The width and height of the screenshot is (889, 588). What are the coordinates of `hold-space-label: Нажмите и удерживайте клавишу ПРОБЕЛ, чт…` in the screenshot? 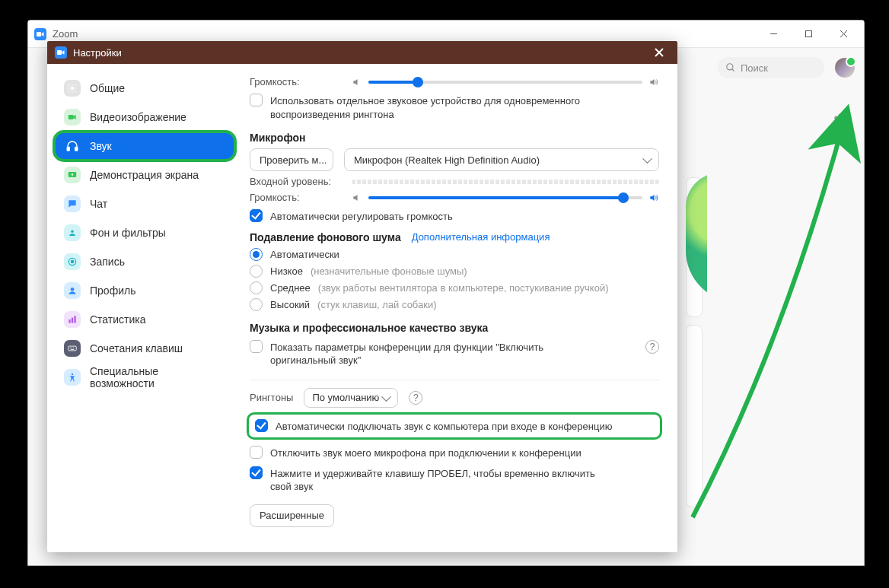 It's located at (438, 480).